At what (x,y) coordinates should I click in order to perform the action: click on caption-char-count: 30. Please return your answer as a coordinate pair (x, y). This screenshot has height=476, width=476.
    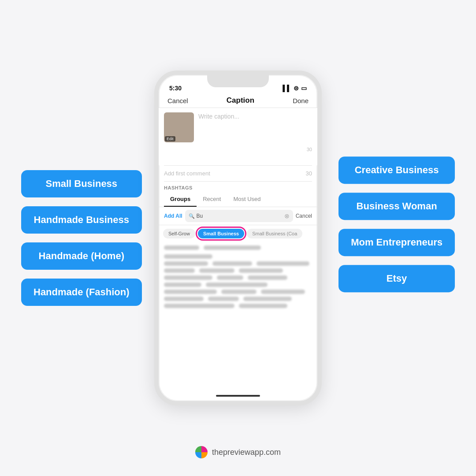
    Looking at the image, I should click on (255, 149).